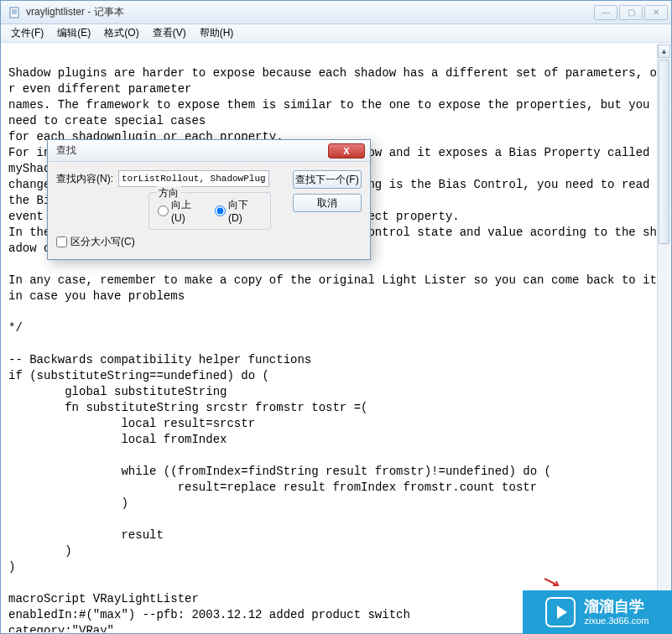  What do you see at coordinates (597, 612) in the screenshot?
I see `watermark: 溜溜自学 zixue.3d66.com` at bounding box center [597, 612].